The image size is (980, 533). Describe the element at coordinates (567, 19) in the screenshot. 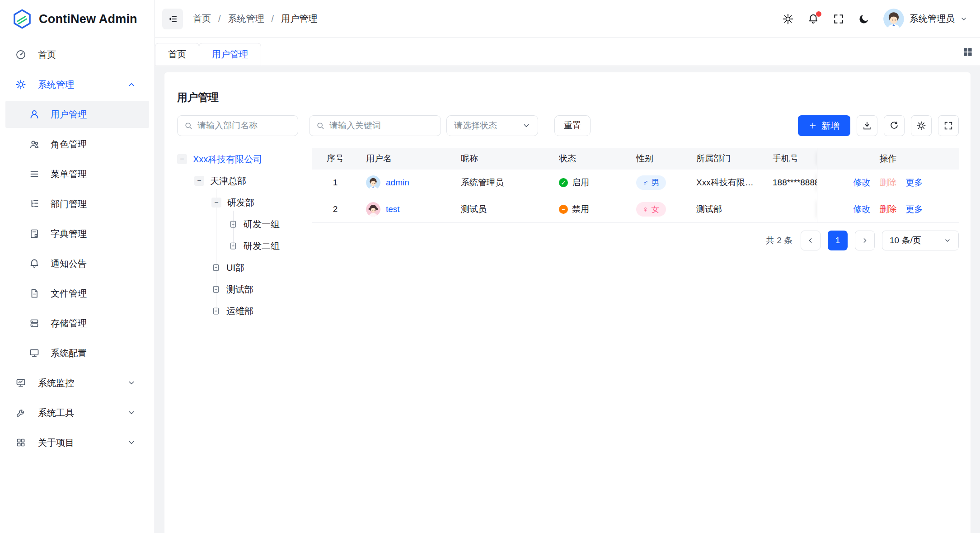

I see `top-header: 首页 / 系统管理 / 用户管理 系统管理员` at that location.